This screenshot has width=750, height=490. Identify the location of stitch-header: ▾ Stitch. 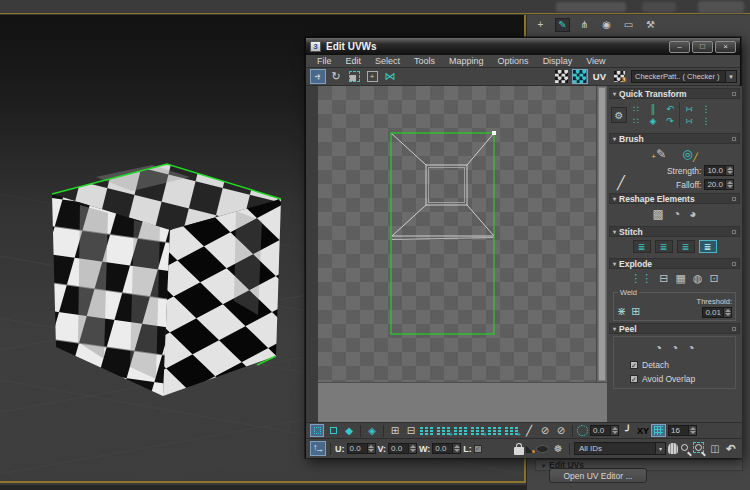
(674, 232).